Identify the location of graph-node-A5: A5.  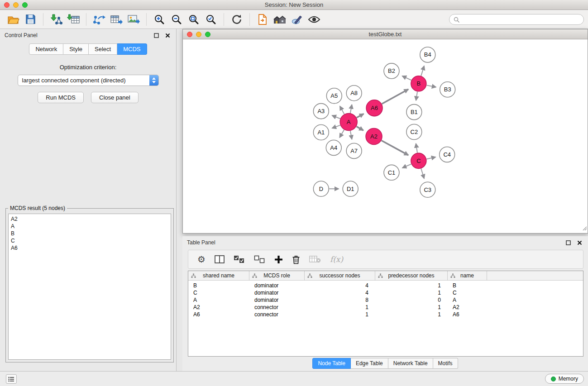
(334, 96).